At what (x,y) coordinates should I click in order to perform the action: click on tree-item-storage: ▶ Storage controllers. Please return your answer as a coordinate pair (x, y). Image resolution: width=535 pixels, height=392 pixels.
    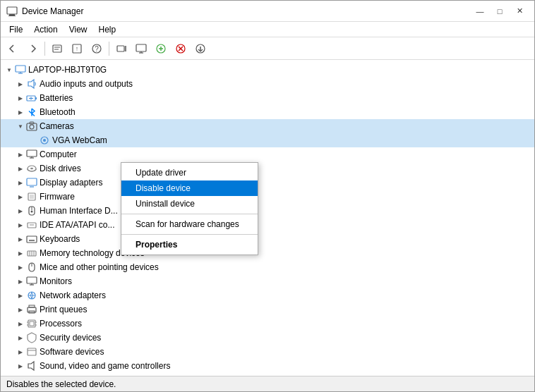
    Looking at the image, I should click on (268, 374).